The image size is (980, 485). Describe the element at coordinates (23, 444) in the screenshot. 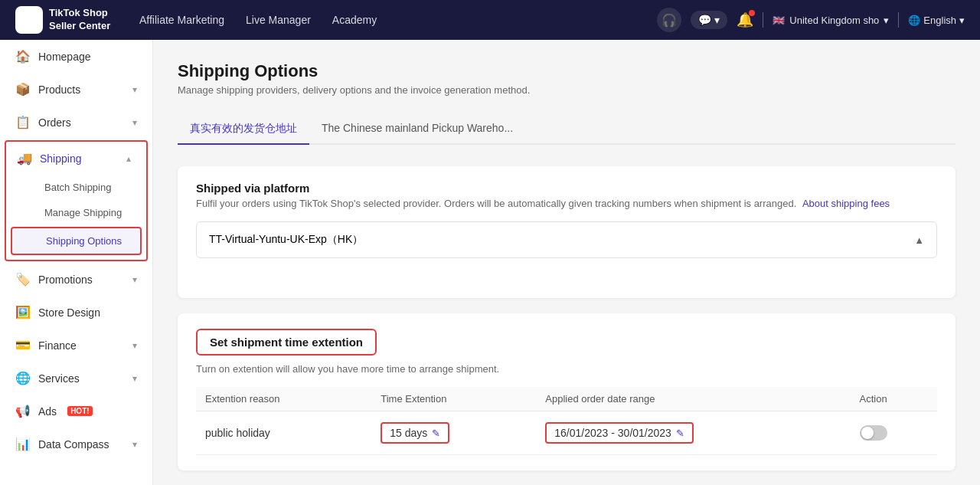

I see `data-compass-icon: 📊` at that location.